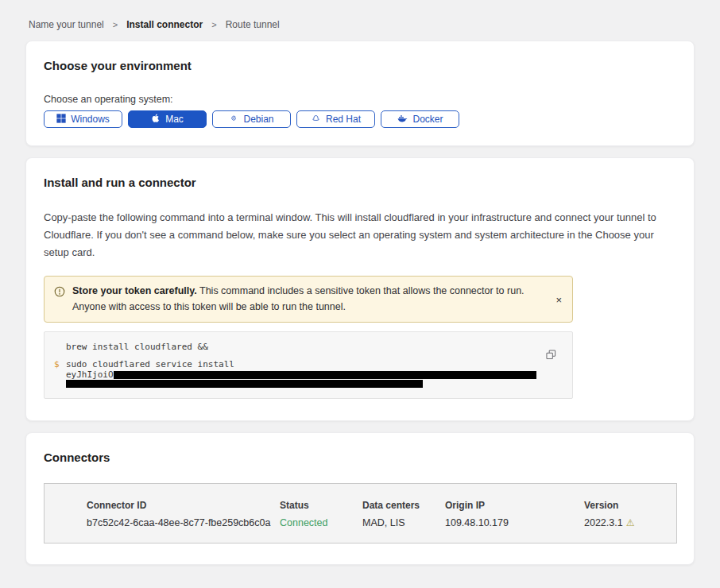 This screenshot has height=588, width=720. Describe the element at coordinates (360, 119) in the screenshot. I see `os-button-group: Windows Mac Debian` at that location.